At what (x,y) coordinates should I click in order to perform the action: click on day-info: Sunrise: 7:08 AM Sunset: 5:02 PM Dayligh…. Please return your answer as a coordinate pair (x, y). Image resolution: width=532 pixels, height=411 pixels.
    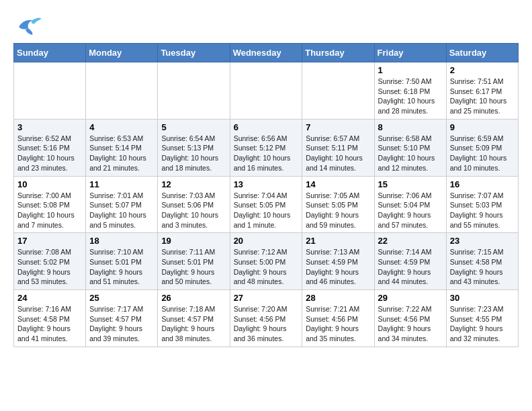
    Looking at the image, I should click on (50, 267).